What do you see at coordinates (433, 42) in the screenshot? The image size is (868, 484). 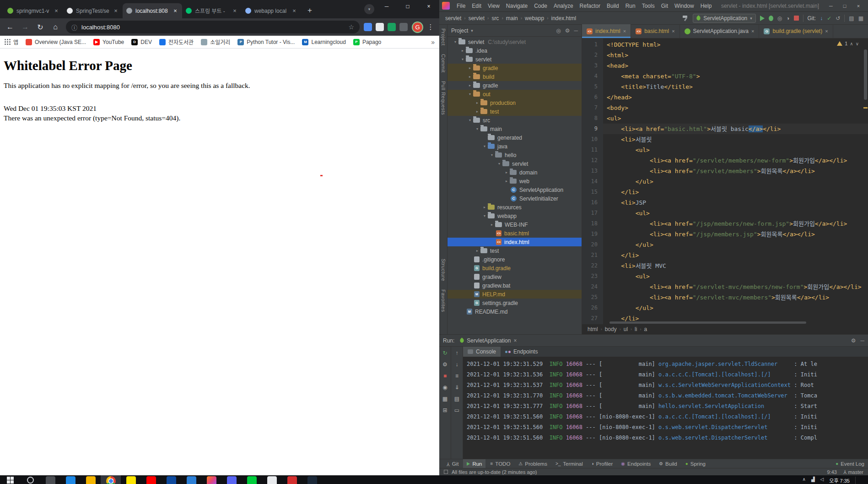 I see `bookmarks-overflow-icon: »` at bounding box center [433, 42].